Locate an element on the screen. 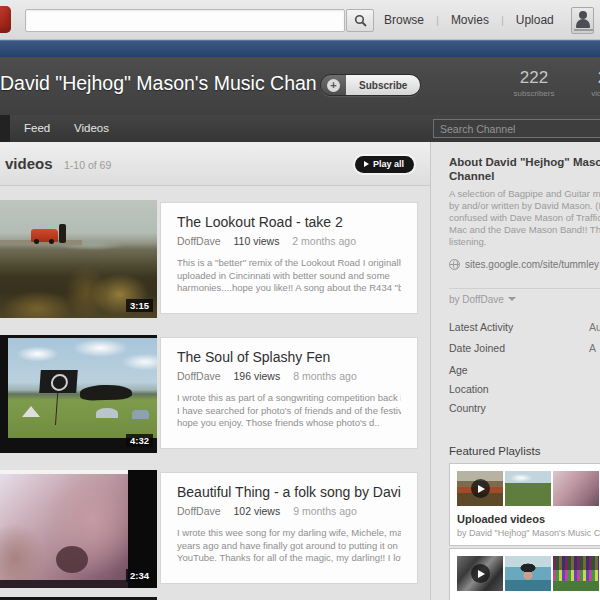 This screenshot has height=600, width=600. avatar-base is located at coordinates (584, 30).